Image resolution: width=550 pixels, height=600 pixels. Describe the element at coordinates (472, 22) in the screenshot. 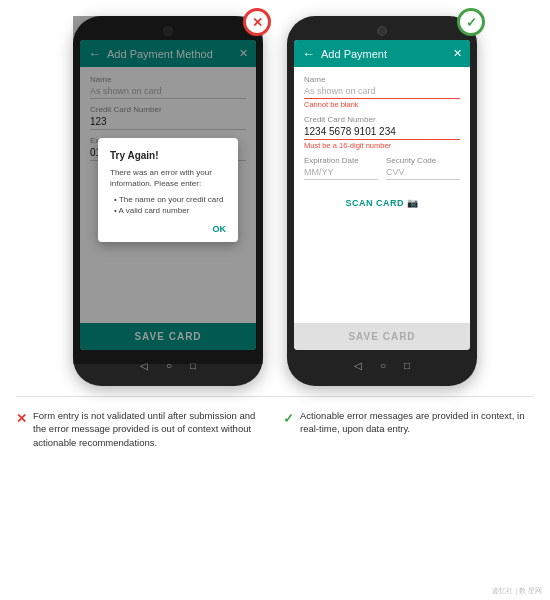

I see `success-icon: ✓` at that location.